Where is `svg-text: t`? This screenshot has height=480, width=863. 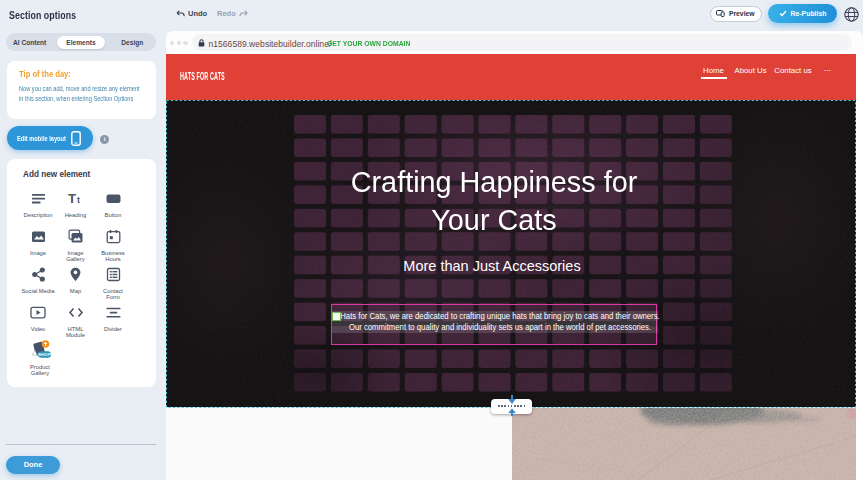 svg-text: t is located at coordinates (78, 200).